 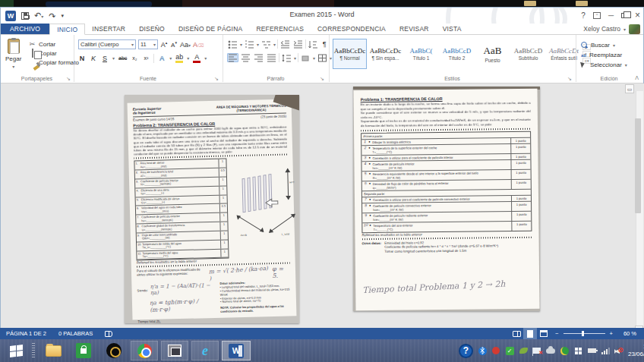 What do you see at coordinates (466, 351) in the screenshot?
I see `help-question-tray-icon: ?` at bounding box center [466, 351].